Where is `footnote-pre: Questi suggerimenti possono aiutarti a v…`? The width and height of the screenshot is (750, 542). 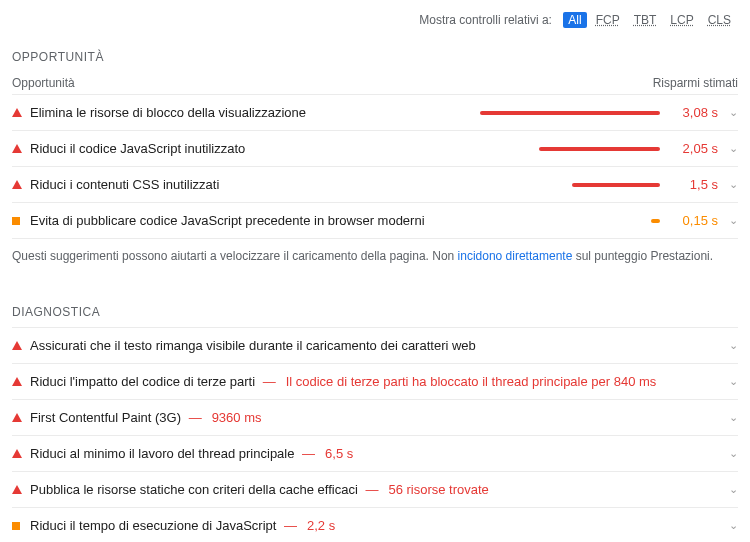 footnote-pre: Questi suggerimenti possono aiutarti a v… is located at coordinates (235, 256).